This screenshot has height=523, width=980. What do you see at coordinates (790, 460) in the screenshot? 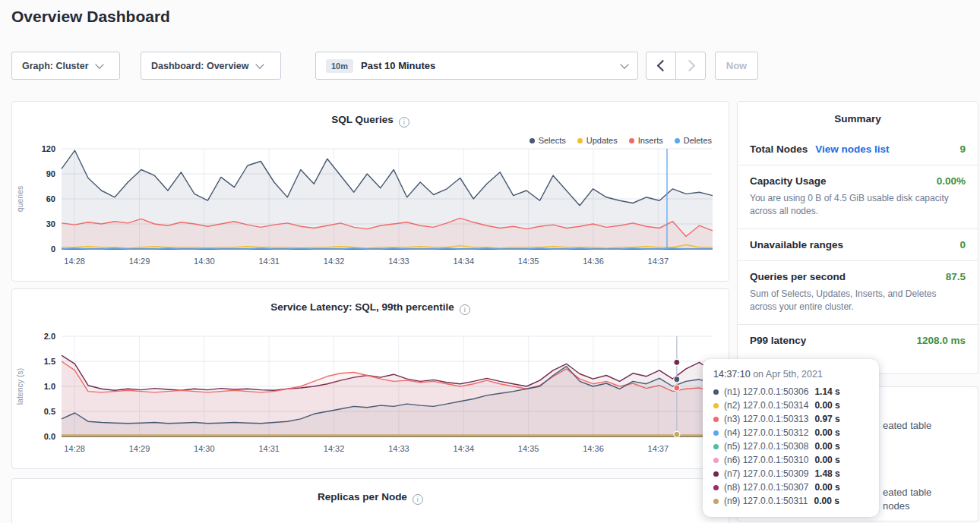
I see `tooltip-row: (n6) 127.0.0.1:503100.00 s` at bounding box center [790, 460].